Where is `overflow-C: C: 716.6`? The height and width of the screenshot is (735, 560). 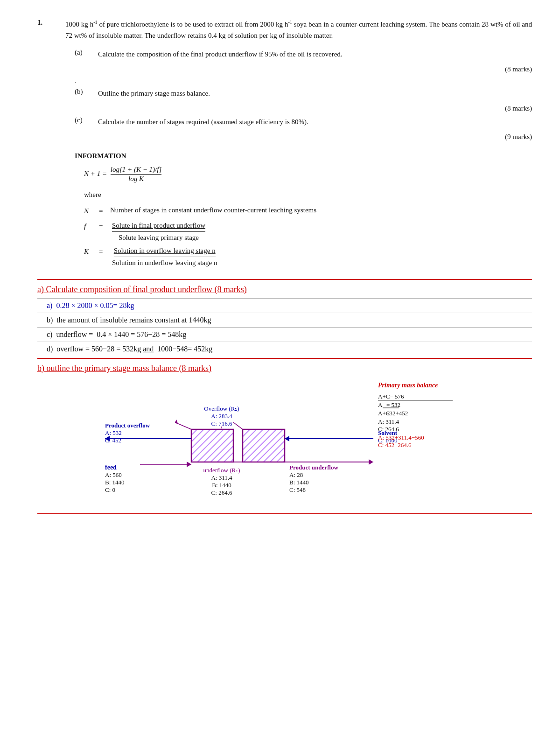 overflow-C: C: 716.6 is located at coordinates (222, 424).